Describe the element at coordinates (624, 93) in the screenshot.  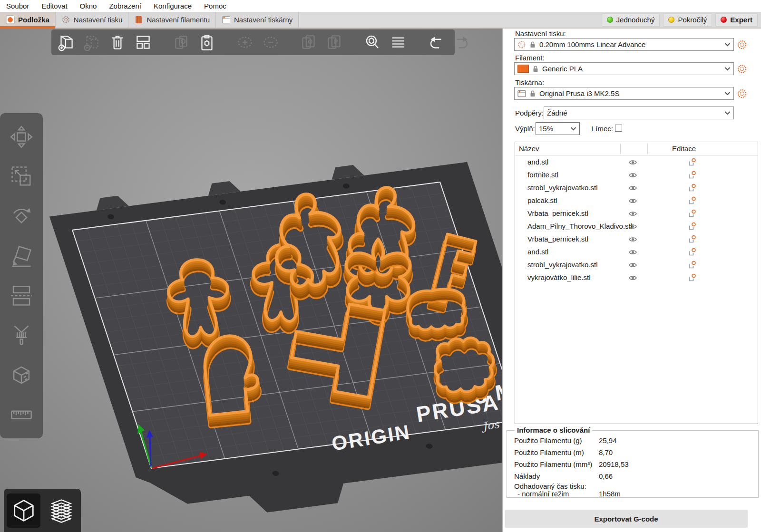
I see `printer-combo: Original Prusa i3 MK2.5S` at that location.